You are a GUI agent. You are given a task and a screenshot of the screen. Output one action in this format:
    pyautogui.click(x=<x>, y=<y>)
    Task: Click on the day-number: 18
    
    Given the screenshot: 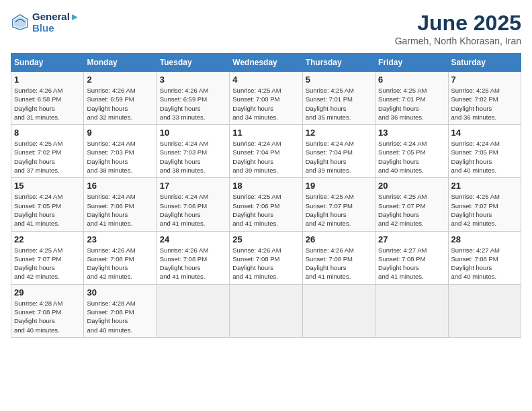 What is the action you would take?
    pyautogui.click(x=266, y=185)
    